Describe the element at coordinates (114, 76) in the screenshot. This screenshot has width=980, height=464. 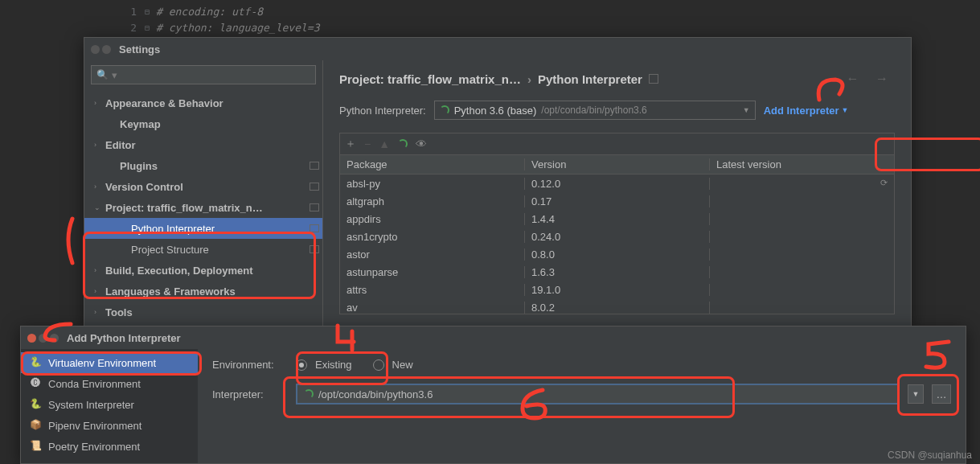
I see `search-caret: ▾` at that location.